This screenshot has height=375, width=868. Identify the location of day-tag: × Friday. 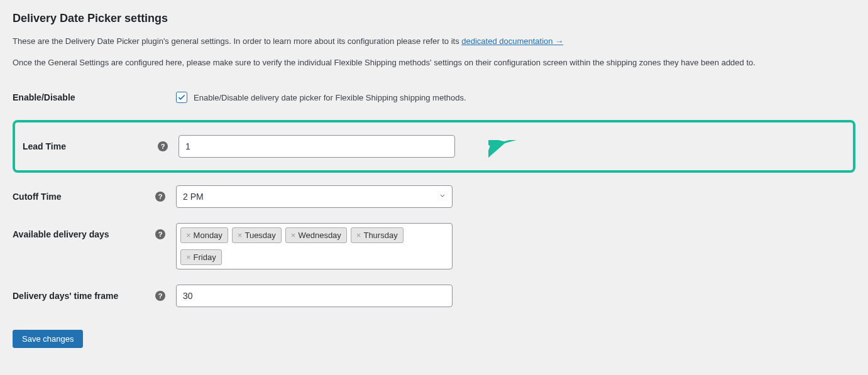
(201, 258).